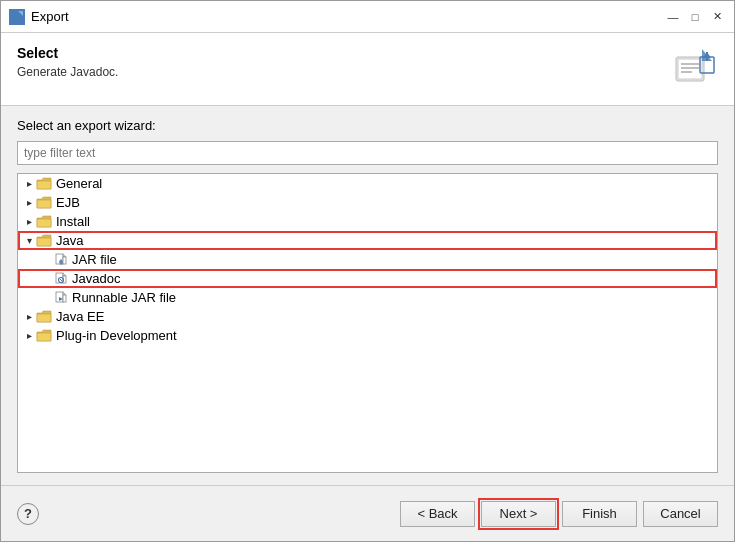  Describe the element at coordinates (559, 514) in the screenshot. I see `footer-buttons: < Back Next > Finish Cancel` at that location.